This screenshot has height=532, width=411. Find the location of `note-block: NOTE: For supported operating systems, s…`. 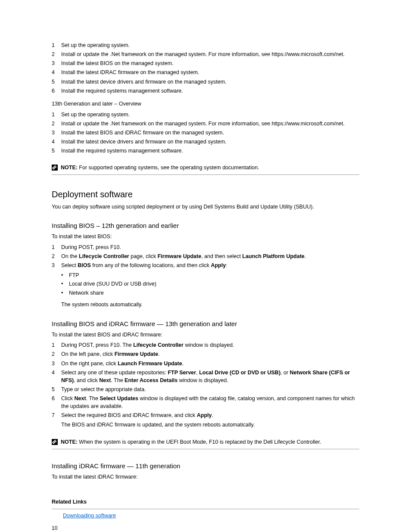

note-block: NOTE: For supported operating systems, s… is located at coordinates (206, 170).